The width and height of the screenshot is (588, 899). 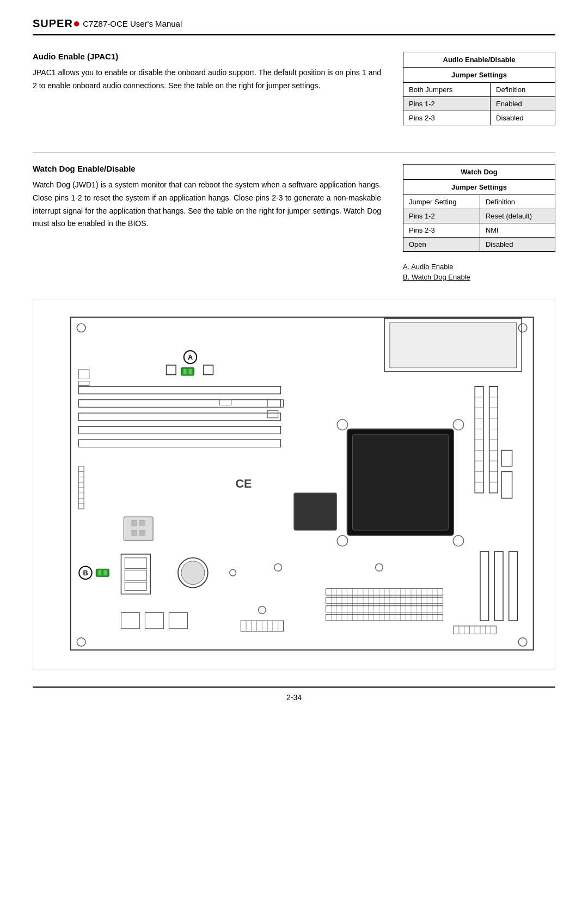 I want to click on watchdog-title: Watch Dog Enable/Disable, so click(x=207, y=169).